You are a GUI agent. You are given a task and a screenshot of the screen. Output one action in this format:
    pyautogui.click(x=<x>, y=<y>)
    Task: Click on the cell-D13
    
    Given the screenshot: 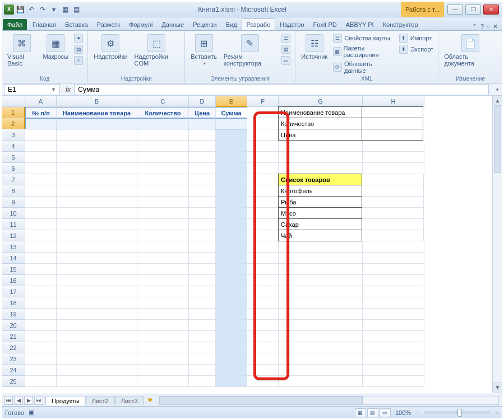 What is the action you would take?
    pyautogui.click(x=202, y=247)
    